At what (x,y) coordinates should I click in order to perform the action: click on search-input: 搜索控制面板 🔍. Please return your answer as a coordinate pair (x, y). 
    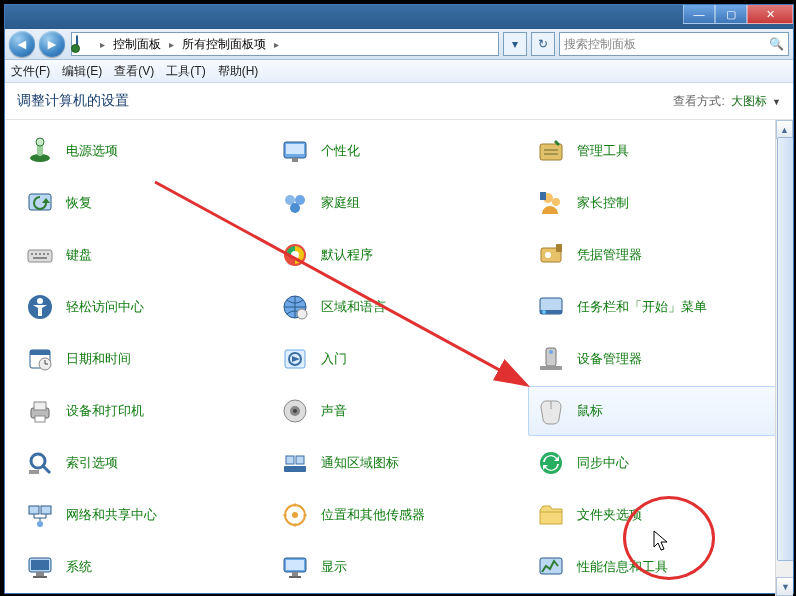
    Looking at the image, I should click on (674, 44).